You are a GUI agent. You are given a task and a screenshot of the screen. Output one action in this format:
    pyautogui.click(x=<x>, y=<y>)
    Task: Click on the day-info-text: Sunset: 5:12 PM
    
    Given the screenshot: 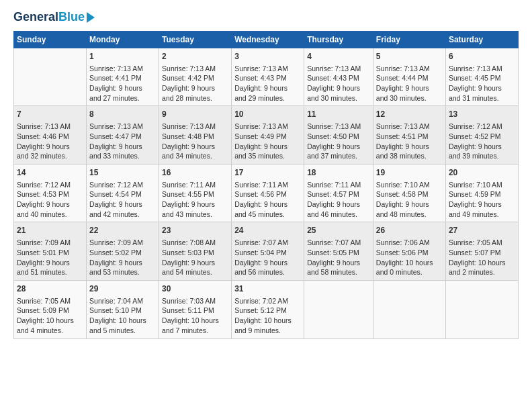 What is the action you would take?
    pyautogui.click(x=267, y=310)
    